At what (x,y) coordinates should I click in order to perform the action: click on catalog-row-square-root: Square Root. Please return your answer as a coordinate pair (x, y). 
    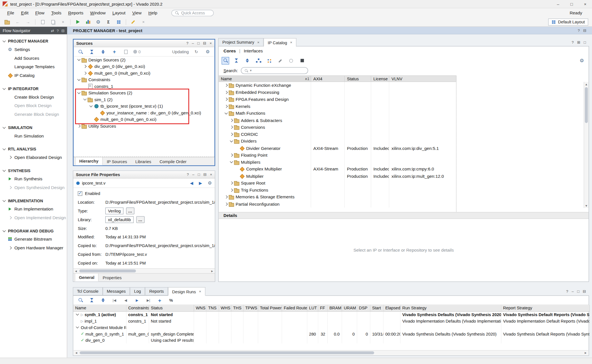
    Looking at the image, I should click on (337, 183).